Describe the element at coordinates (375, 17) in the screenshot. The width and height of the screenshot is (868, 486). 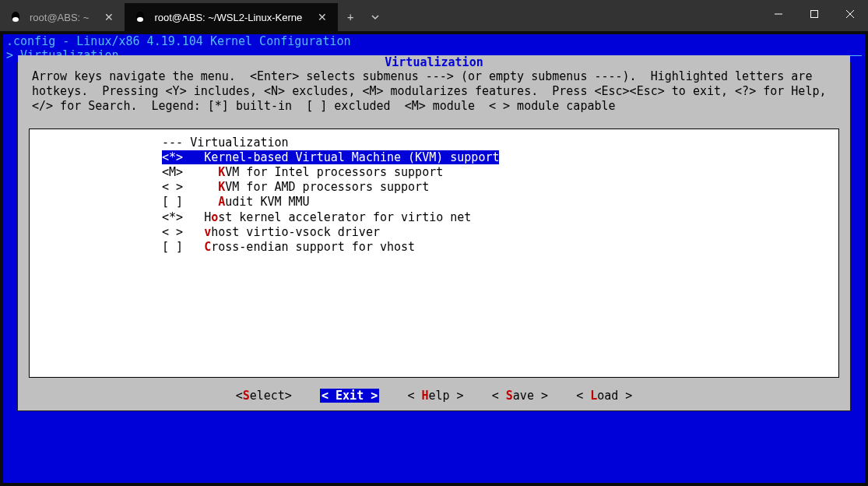
I see `chevron-down-icon` at that location.